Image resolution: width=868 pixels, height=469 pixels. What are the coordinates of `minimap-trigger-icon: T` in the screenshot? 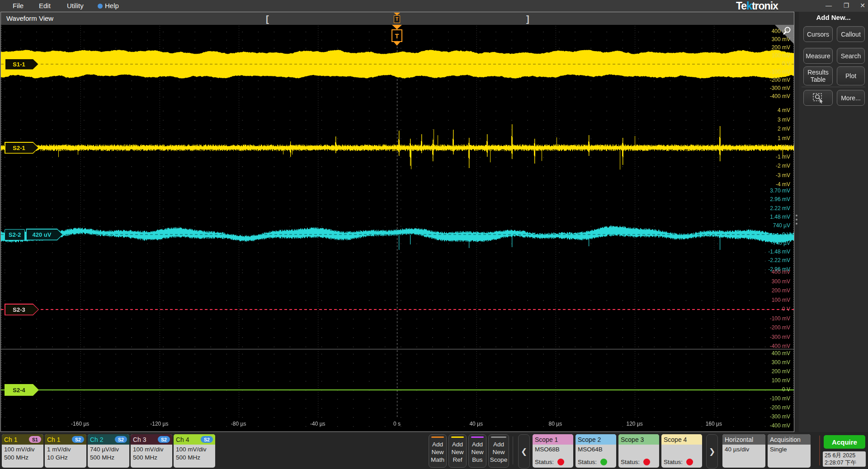 It's located at (397, 18).